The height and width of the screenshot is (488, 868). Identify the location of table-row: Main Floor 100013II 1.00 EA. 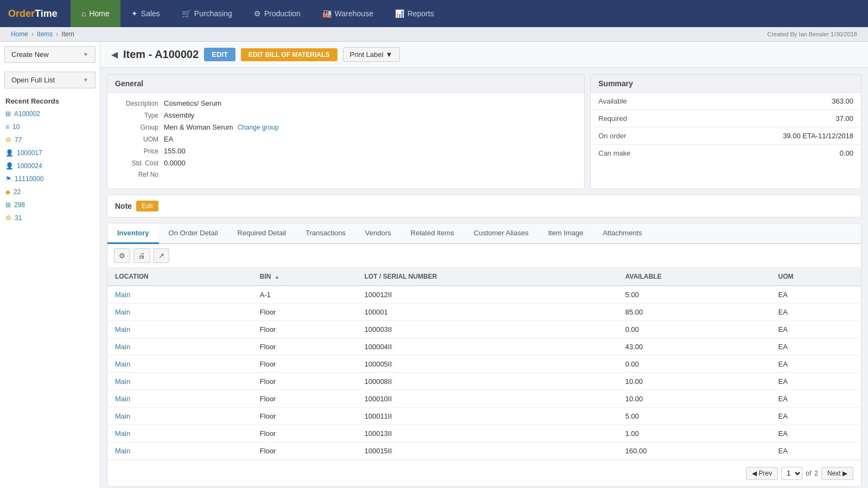
(484, 434).